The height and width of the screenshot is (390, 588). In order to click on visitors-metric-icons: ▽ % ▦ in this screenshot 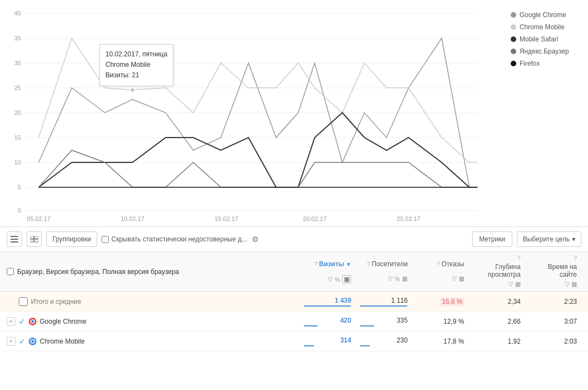, I will do `click(398, 278)`.